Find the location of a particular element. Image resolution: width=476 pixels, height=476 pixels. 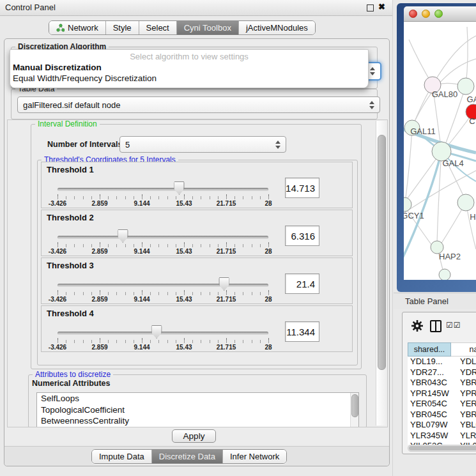

tab-discretize-data: Discretize Data is located at coordinates (187, 456).